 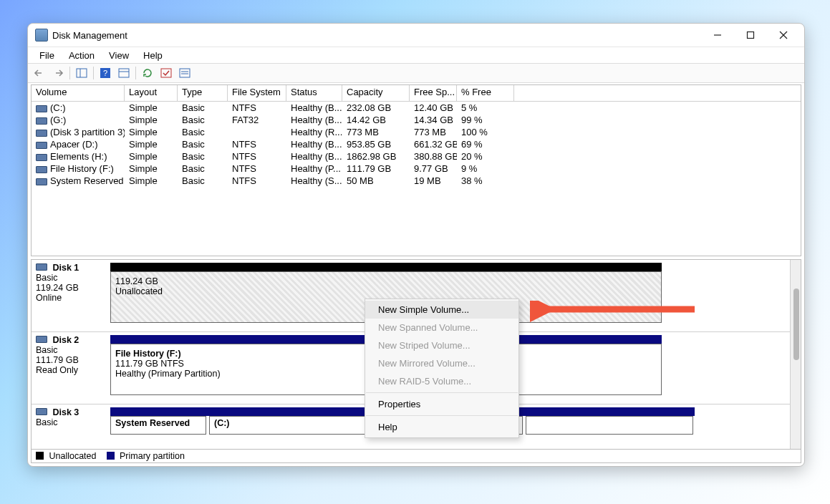 What do you see at coordinates (71, 422) in the screenshot?
I see `disk-3-type: Basic` at bounding box center [71, 422].